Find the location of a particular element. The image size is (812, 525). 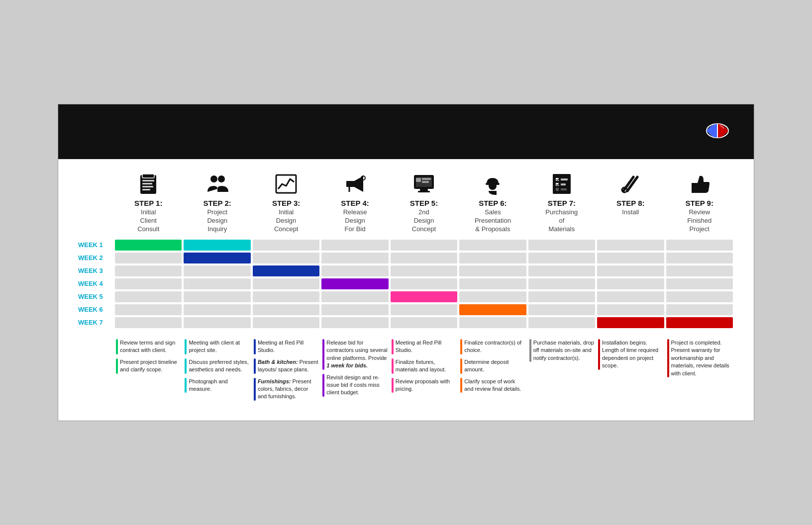

note-item-3-3: Furnishings: Present colors, fabrics, de… is located at coordinates (286, 389).